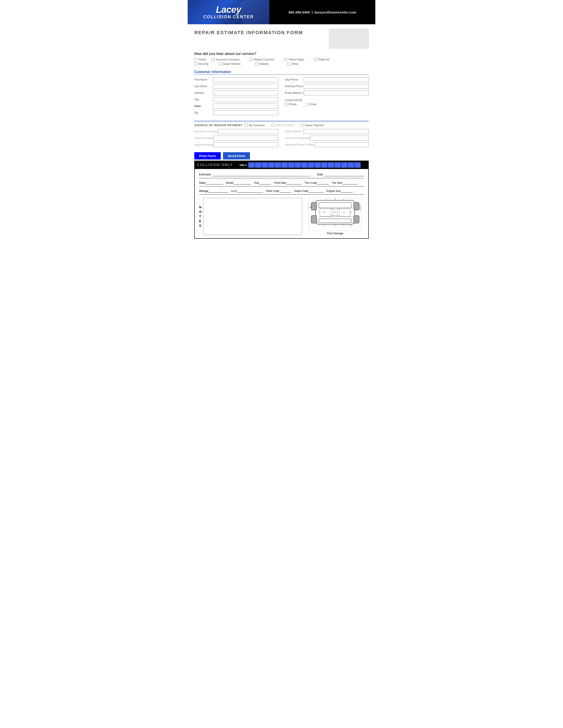  Describe the element at coordinates (261, 59) in the screenshot. I see `checkbox-repeat: Repeat Customer` at that location.